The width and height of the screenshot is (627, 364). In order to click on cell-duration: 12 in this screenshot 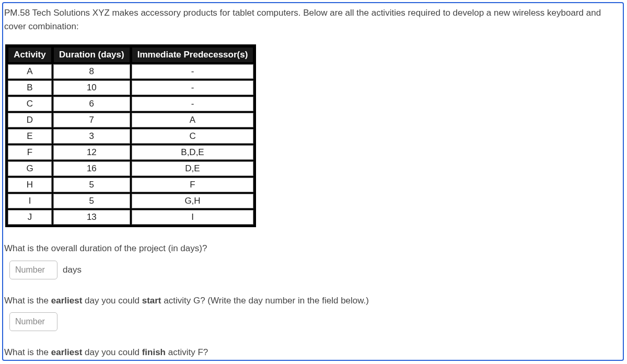, I will do `click(92, 152)`.